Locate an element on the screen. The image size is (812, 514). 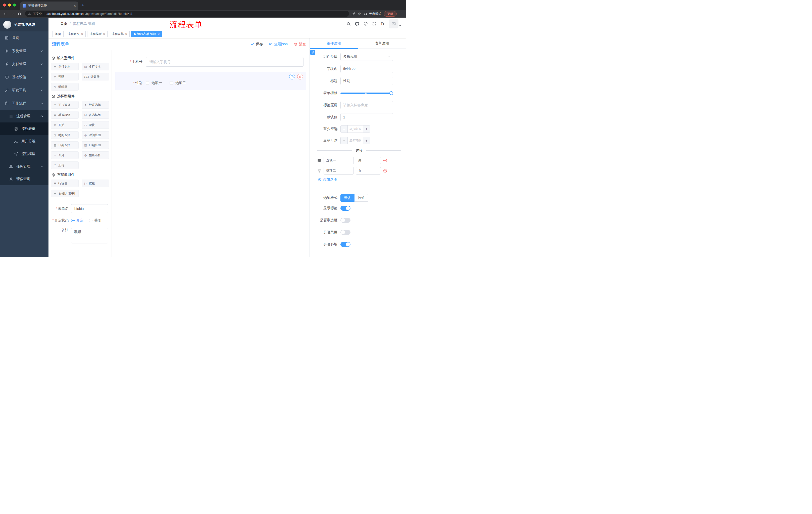
sidebar-item-process-form: 流程表单 is located at coordinates (24, 129).